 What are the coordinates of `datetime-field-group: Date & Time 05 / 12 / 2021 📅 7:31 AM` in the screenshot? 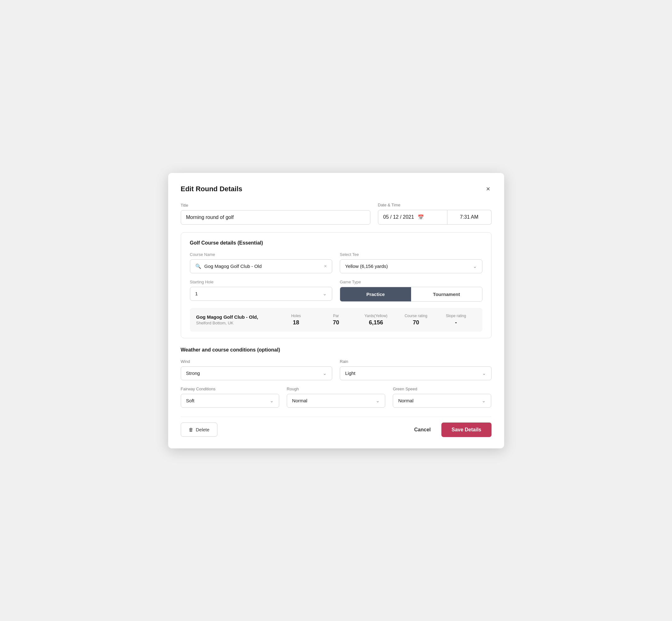 It's located at (435, 214).